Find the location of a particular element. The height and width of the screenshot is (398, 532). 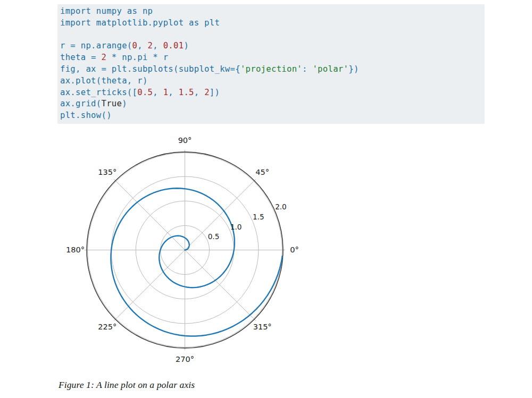

theta-tick-label: 90° is located at coordinates (185, 140).